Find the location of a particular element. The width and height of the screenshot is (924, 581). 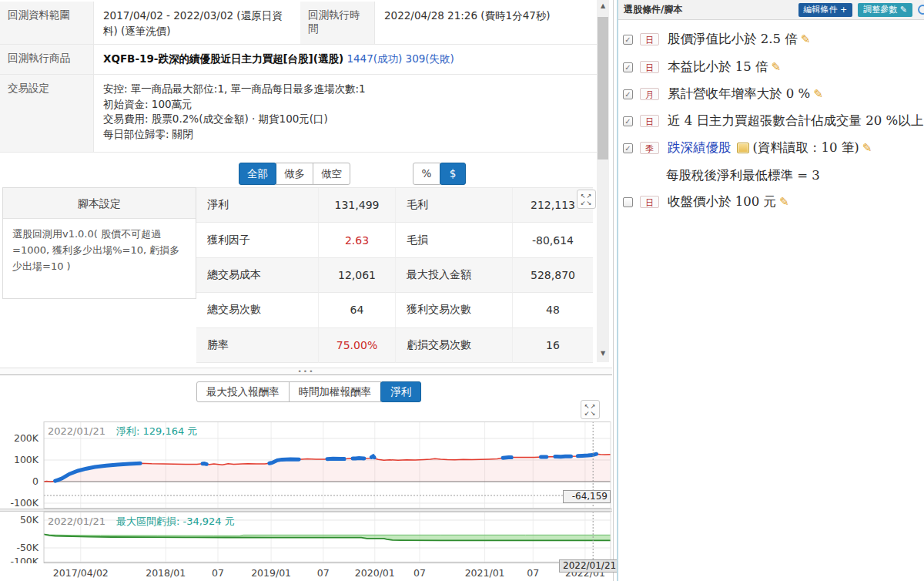

condition-parameter: 每股稅後淨利最低標準 = 3 is located at coordinates (743, 176).